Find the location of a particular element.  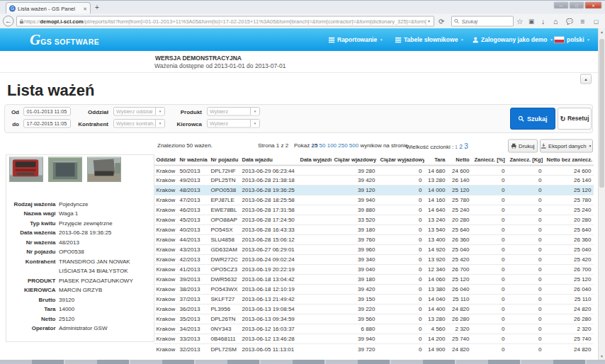

reset-button: ↻ Resetuj is located at coordinates (575, 119).